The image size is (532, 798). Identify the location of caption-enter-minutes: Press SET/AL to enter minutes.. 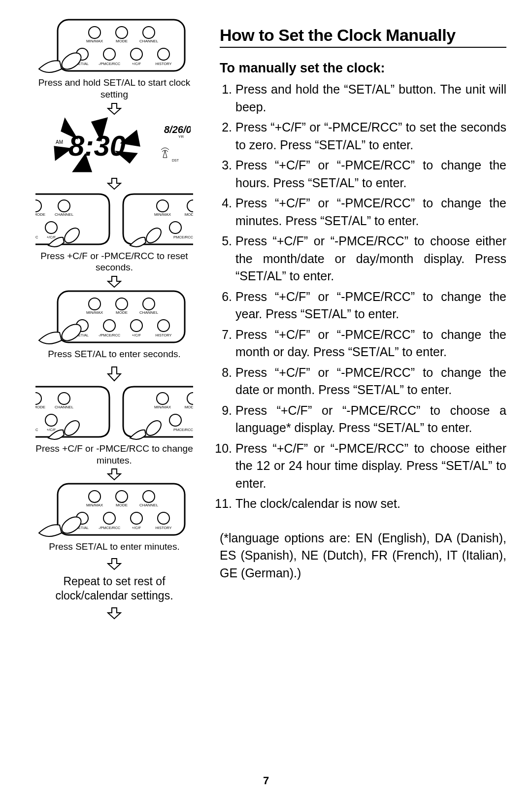
(114, 547).